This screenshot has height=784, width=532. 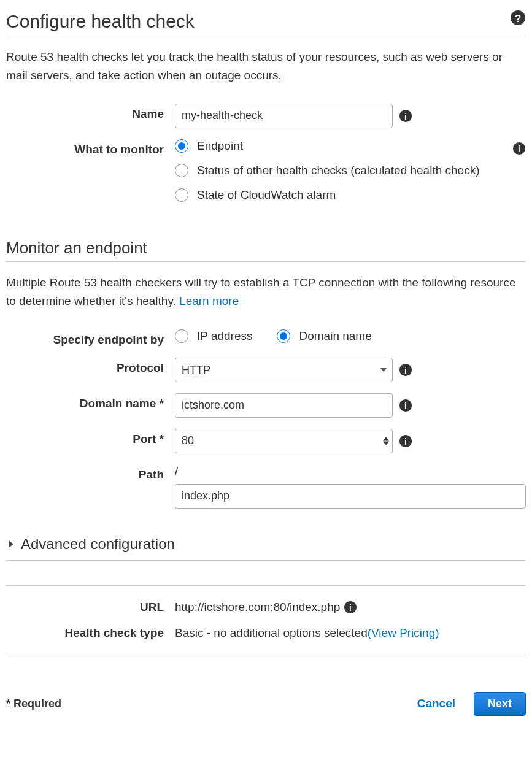 I want to click on section-header-monitor-endpoint: Monitor an endpoint, so click(x=266, y=241).